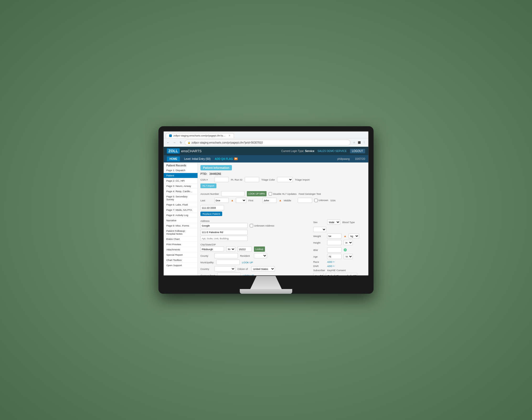 The width and height of the screenshot is (532, 420). What do you see at coordinates (226, 256) in the screenshot?
I see `county-input` at bounding box center [226, 256].